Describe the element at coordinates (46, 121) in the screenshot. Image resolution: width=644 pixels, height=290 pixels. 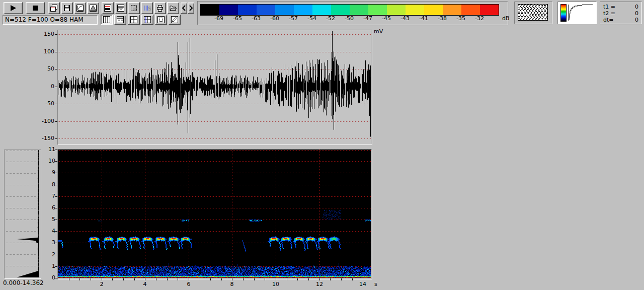
I see `oscillogram-ytick-label: -100` at that location.